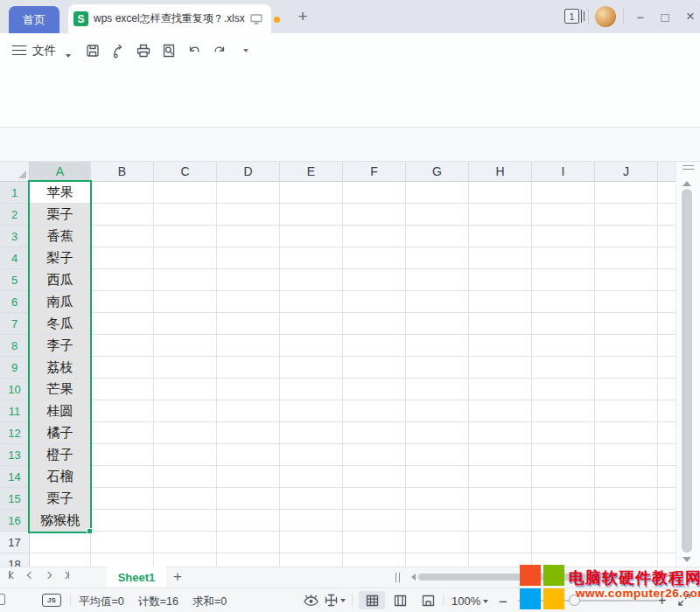  What do you see at coordinates (564, 280) in the screenshot?
I see `cell-I5` at bounding box center [564, 280].